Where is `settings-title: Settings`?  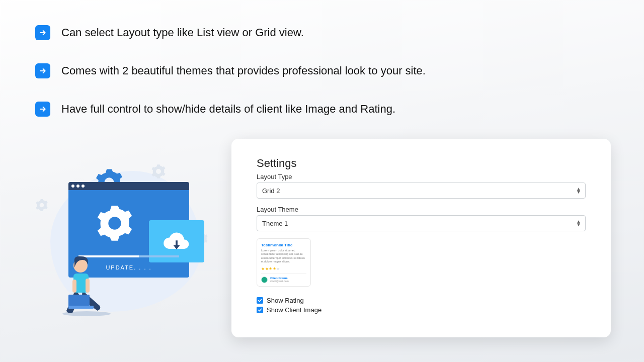 settings-title: Settings is located at coordinates (421, 163).